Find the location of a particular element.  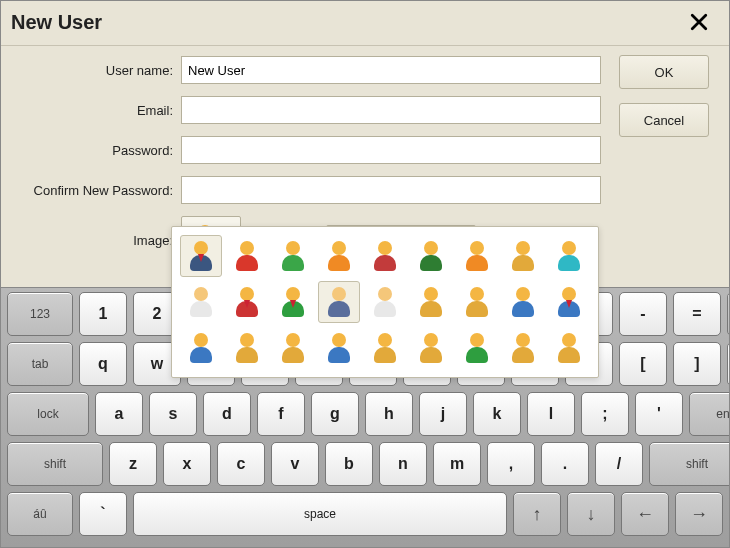

key-j: j is located at coordinates (443, 414).